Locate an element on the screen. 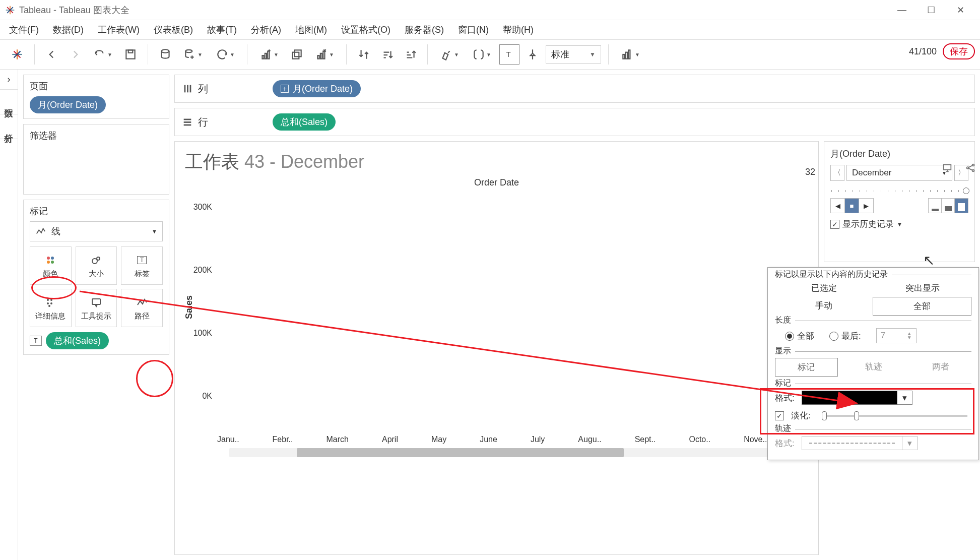  menu-help: 帮助(H) is located at coordinates (518, 30).